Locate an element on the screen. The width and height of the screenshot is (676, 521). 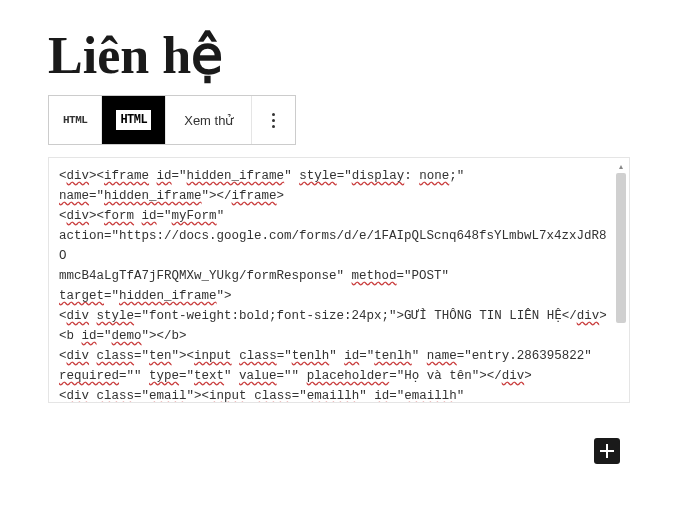
dots-vertical-icon is located at coordinates (274, 114).